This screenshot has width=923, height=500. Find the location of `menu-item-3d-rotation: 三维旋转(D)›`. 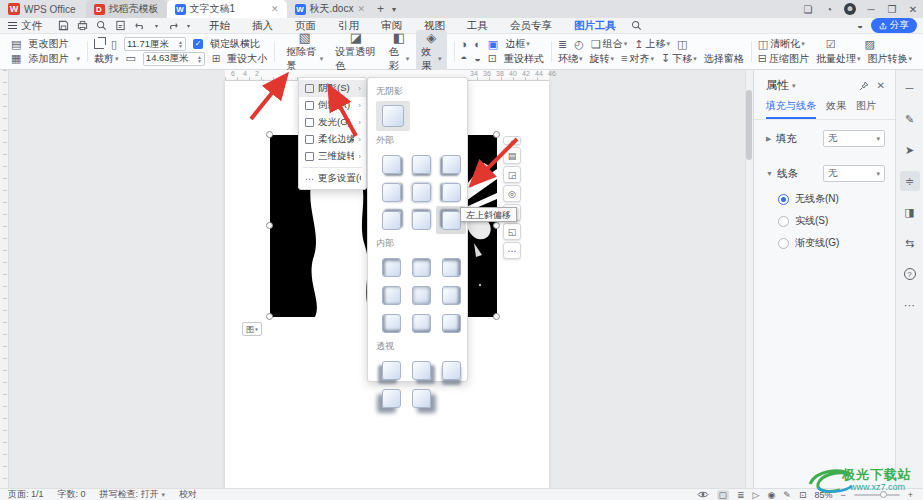

menu-item-3d-rotation: 三维旋转(D)› is located at coordinates (332, 156).